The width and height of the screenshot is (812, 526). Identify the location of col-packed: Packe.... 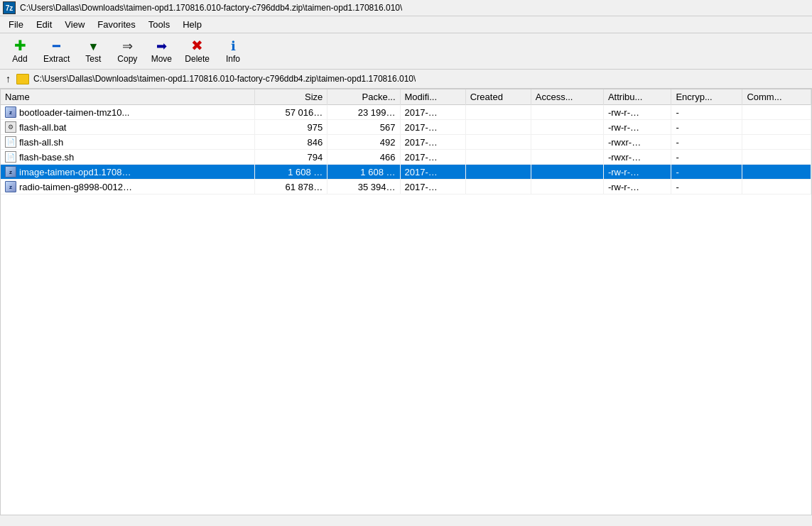
(364, 97).